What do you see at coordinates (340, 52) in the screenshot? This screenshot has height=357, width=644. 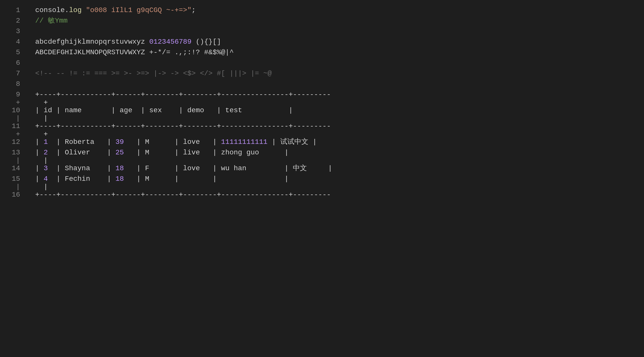 I see `code-line-5: ABCDEFGHIJKLMNOPQRSTUVWXYZ +-*/= .,;:!? …` at bounding box center [340, 52].